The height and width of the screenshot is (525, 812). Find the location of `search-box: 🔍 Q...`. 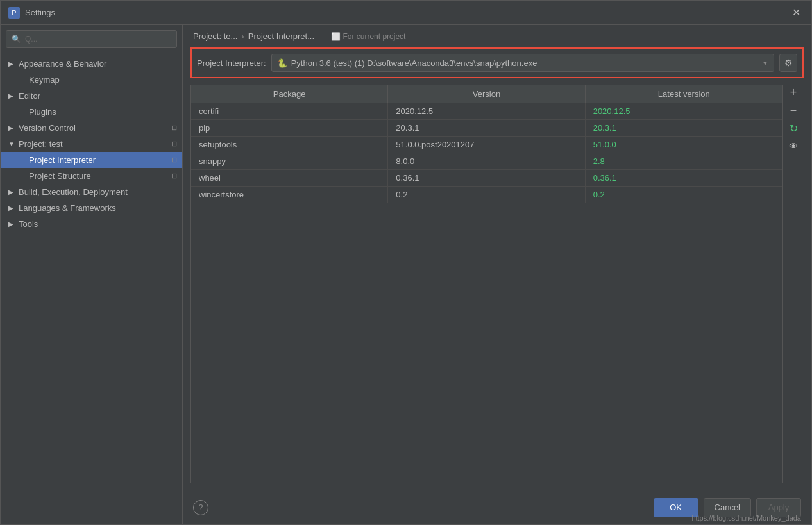

search-box: 🔍 Q... is located at coordinates (91, 39).